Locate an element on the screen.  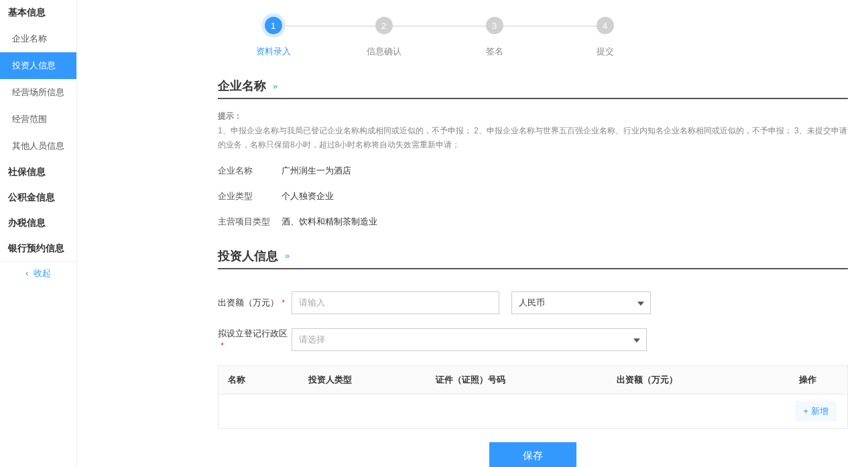
table-header: 名称 投资人类型 证件（证照）号码 出资额（万元） 操作 is located at coordinates (533, 381).